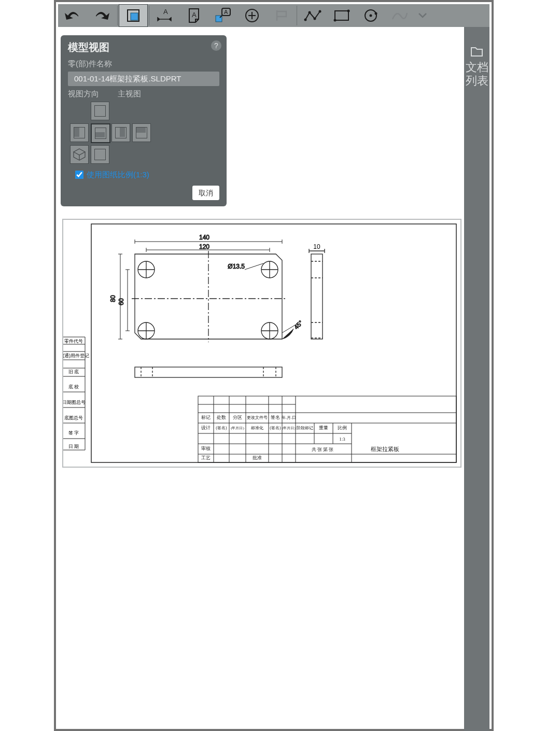  What do you see at coordinates (133, 16) in the screenshot?
I see `model-view-button` at bounding box center [133, 16].